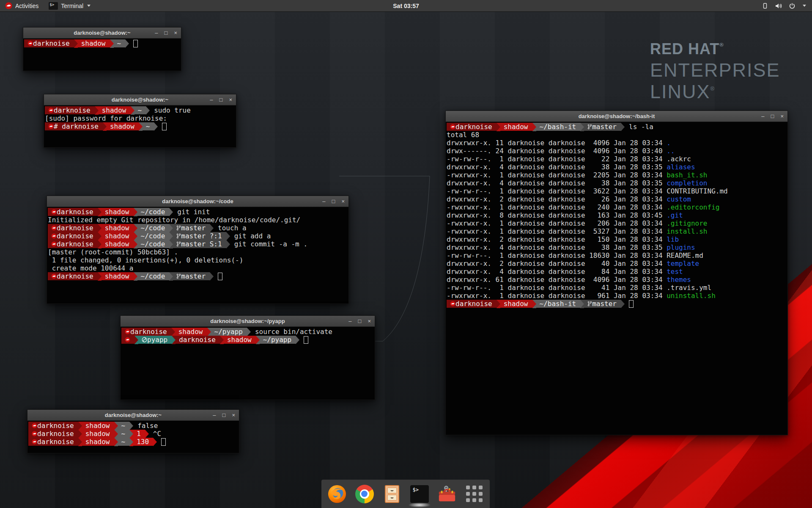 Image resolution: width=812 pixels, height=508 pixels. Describe the element at coordinates (133, 415) in the screenshot. I see `terminal-exit-codes-titlebar: darknoise@shadow:~–□×` at that location.